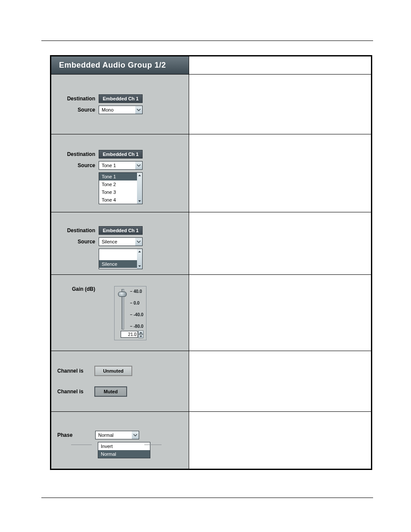 This screenshot has height=532, width=411. What do you see at coordinates (280, 104) in the screenshot?
I see `row1-right` at bounding box center [280, 104].